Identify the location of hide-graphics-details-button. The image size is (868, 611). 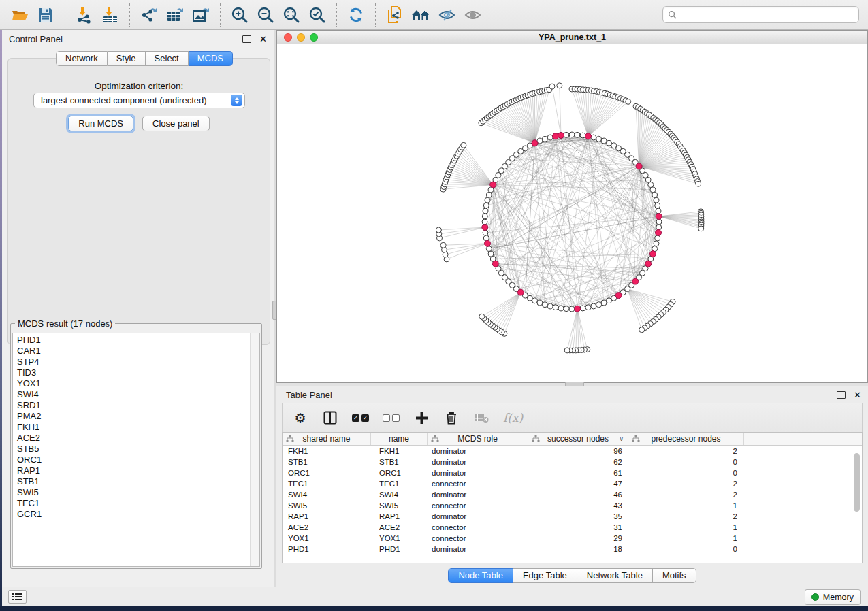
(447, 15).